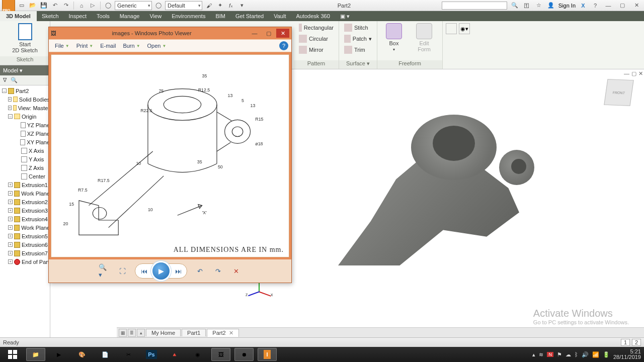 The width and height of the screenshot is (644, 362). What do you see at coordinates (255, 33) in the screenshot?
I see `wpv-minimize-button: —` at bounding box center [255, 33].